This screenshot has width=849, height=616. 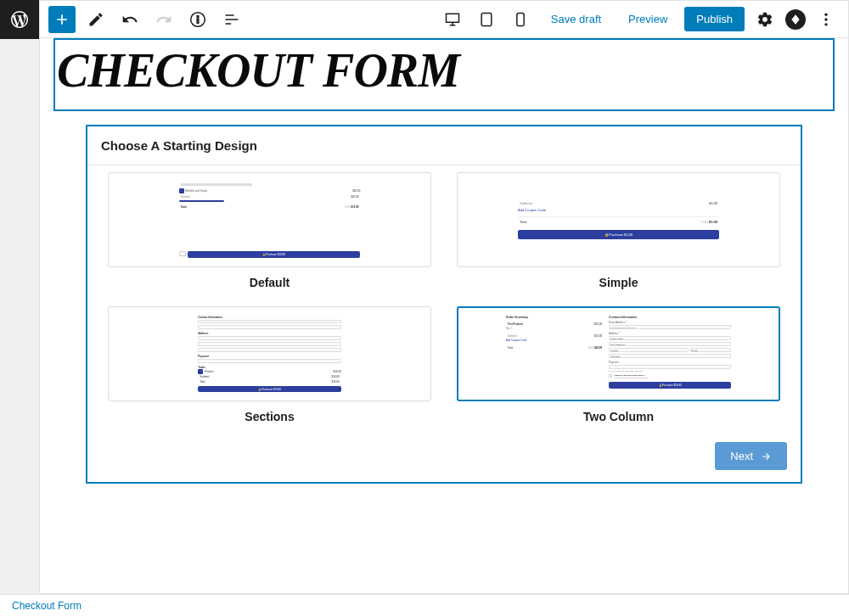 I want to click on more-vertical-icon, so click(x=826, y=20).